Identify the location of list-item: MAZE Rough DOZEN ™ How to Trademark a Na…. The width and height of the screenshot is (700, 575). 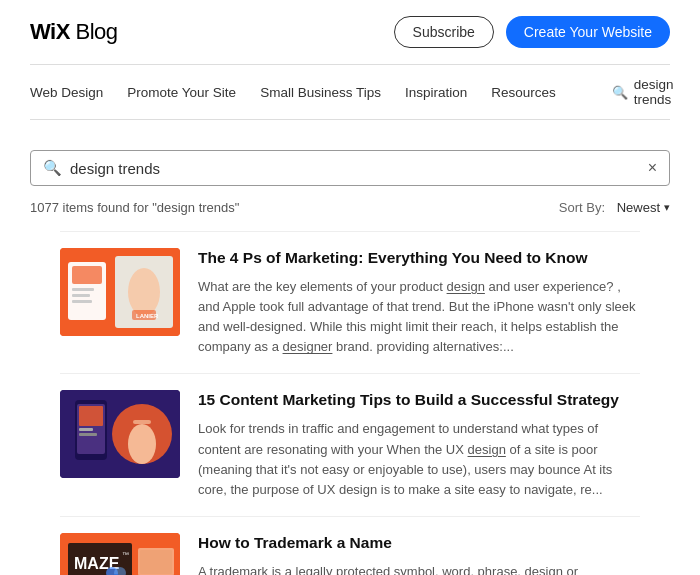
(350, 546).